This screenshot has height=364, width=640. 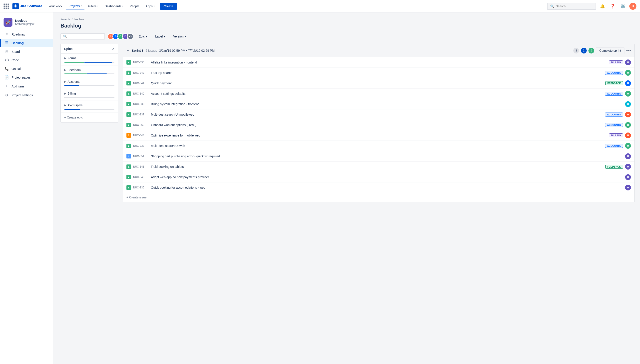 What do you see at coordinates (379, 198) in the screenshot?
I see `create-issue-button: + Create issue` at bounding box center [379, 198].